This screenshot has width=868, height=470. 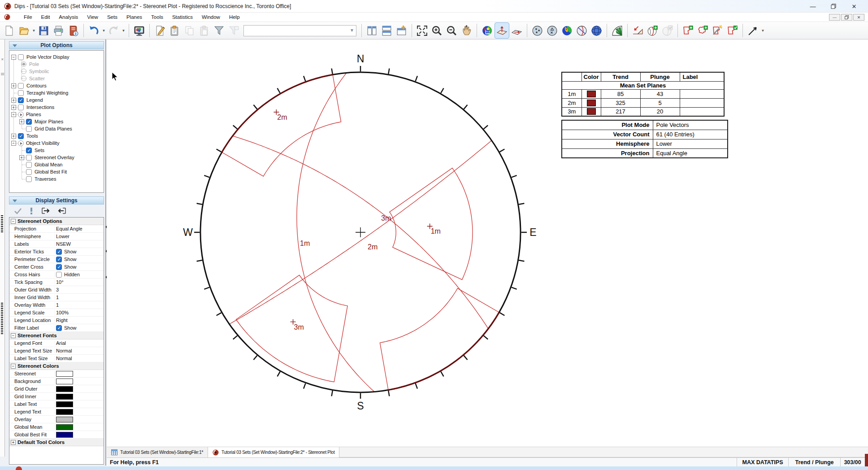 I want to click on tree-item-object-visibility: −Object Visibility, so click(x=35, y=143).